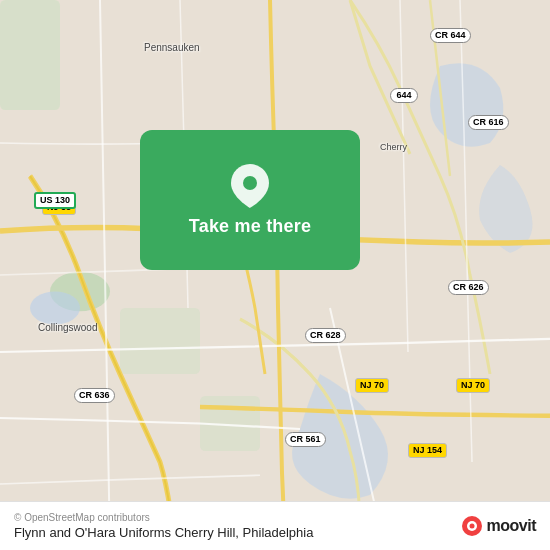 This screenshot has height=550, width=550. I want to click on road-badge-nj70a: NJ 70, so click(372, 386).